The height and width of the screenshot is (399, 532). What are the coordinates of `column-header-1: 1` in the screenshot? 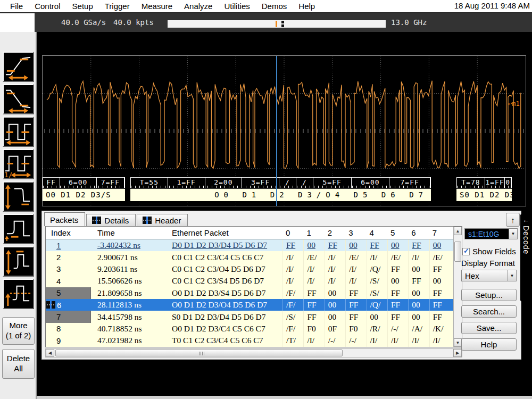 It's located at (314, 233).